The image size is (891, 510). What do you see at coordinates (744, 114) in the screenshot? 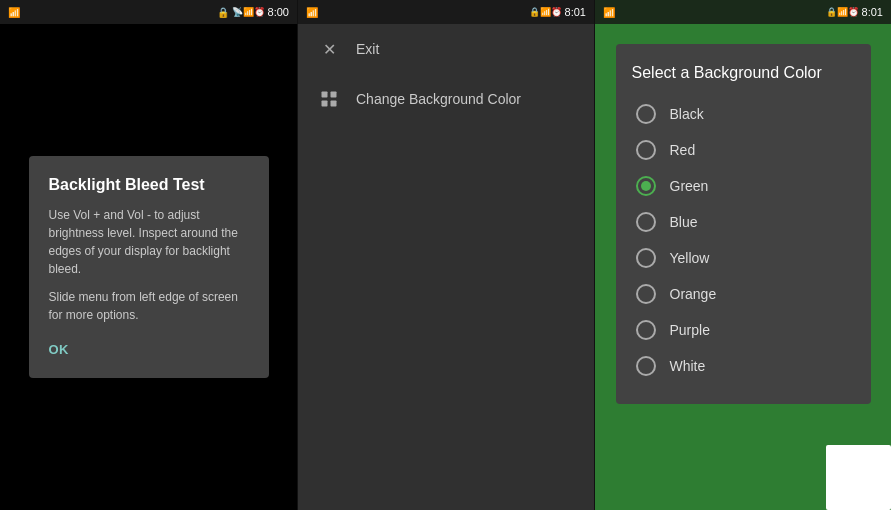
I see `color-option-black: Black` at bounding box center [744, 114].